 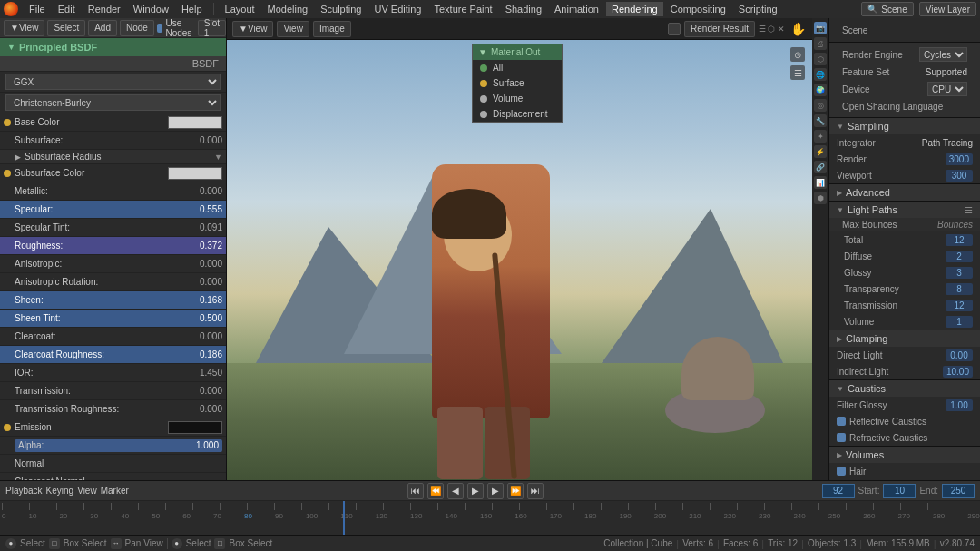 What do you see at coordinates (905, 210) in the screenshot?
I see `light-paths-header: ▼ Light Paths ☰` at bounding box center [905, 210].